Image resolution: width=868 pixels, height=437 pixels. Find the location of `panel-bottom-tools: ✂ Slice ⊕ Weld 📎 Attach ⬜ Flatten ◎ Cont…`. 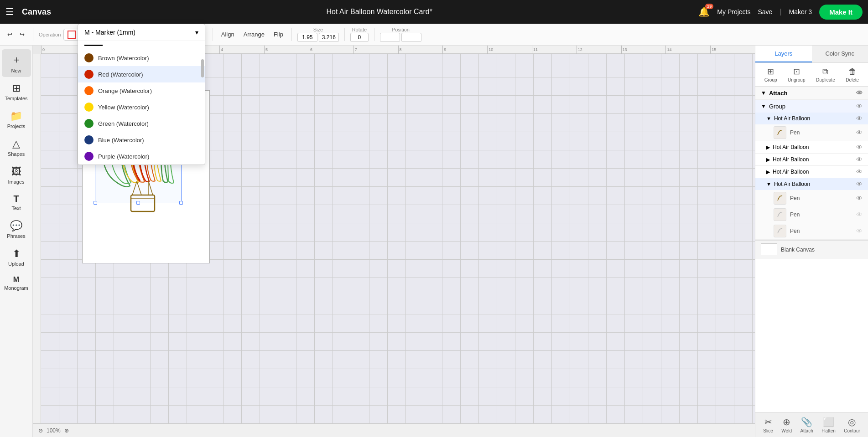

panel-bottom-tools: ✂ Slice ⊕ Weld 📎 Attach ⬜ Flatten ◎ Cont… is located at coordinates (812, 425).